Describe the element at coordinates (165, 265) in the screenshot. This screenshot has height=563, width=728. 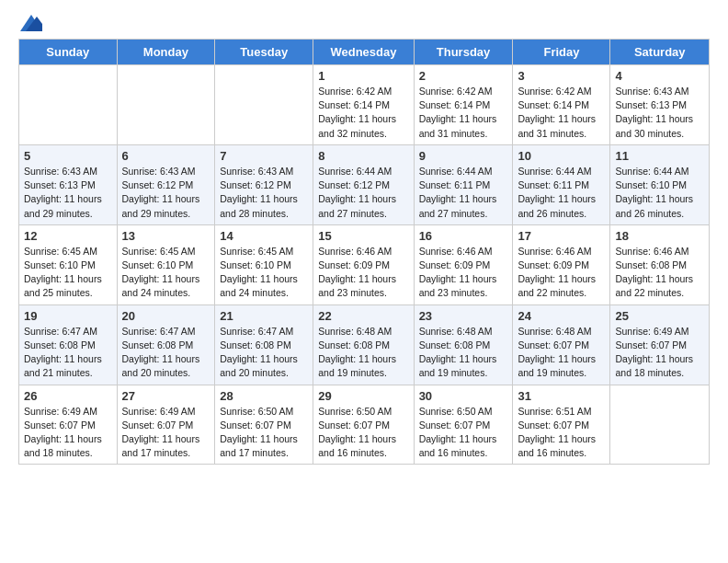
I see `calendar-cell: 13Sunrise: 6:45 AMSunset: 6:10 PMDayligh…` at that location.